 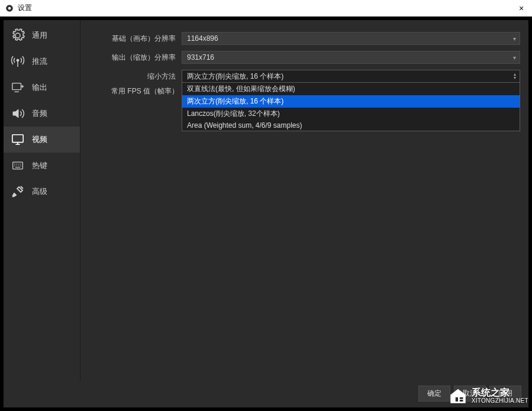 I want to click on downscale-option: 双直线法(最快, 但如果缩放会模糊), so click(x=351, y=89).